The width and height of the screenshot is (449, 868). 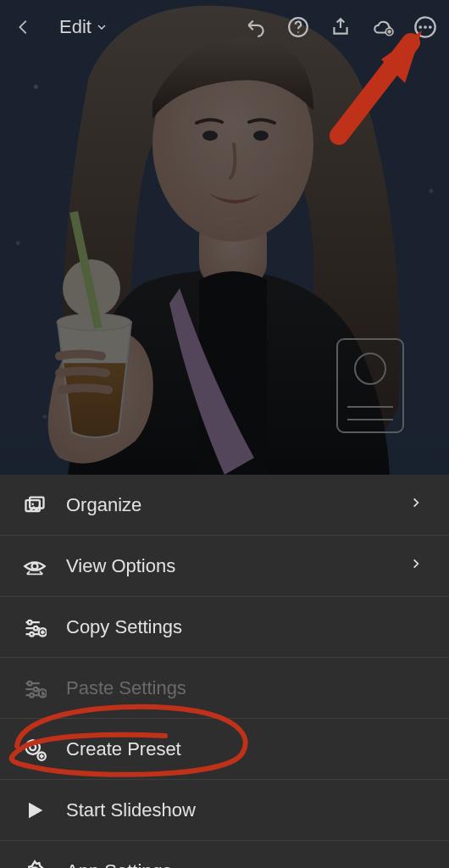 I want to click on menu-item-copy-settings: Copy Settings, so click(x=224, y=627).